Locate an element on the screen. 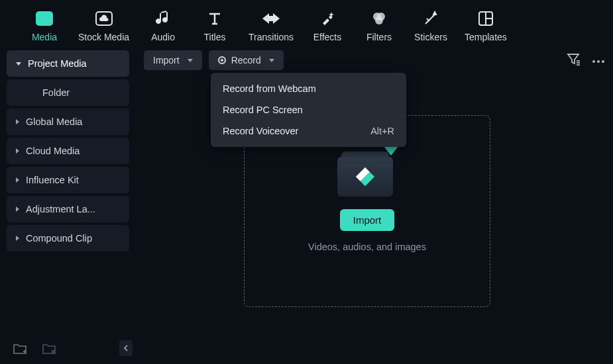 The height and width of the screenshot is (364, 613). nav-label: Effects is located at coordinates (327, 37).